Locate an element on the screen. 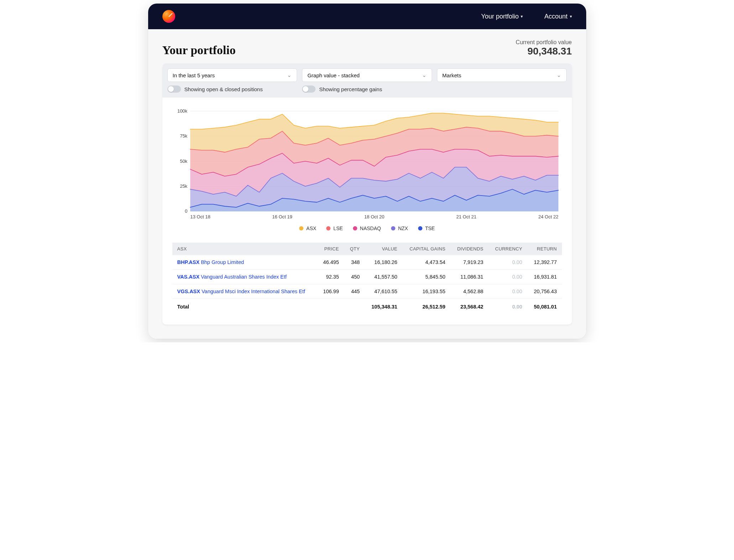 This screenshot has height=560, width=734. legend-item-tse: TSE is located at coordinates (427, 228).